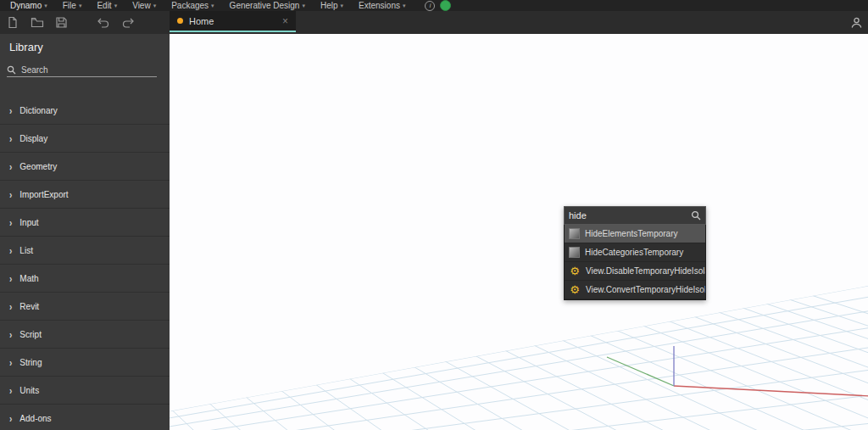 The height and width of the screenshot is (430, 868). What do you see at coordinates (641, 371) in the screenshot?
I see `y-axis` at bounding box center [641, 371].